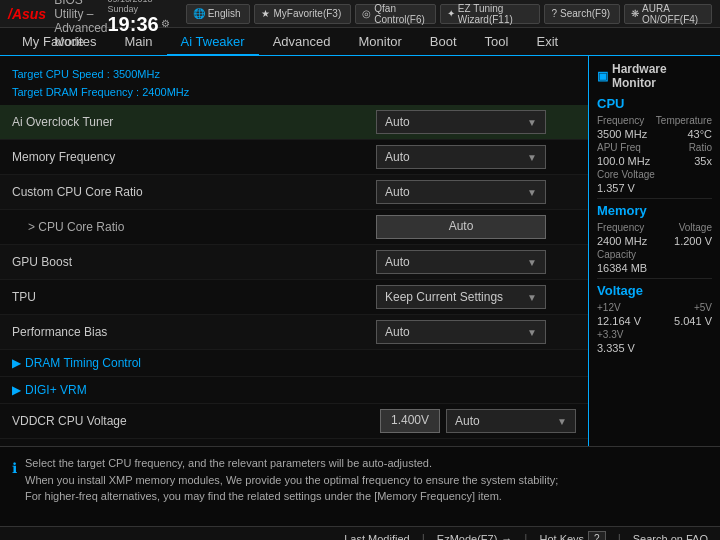 This screenshot has width=720, height=540. Describe the element at coordinates (476, 262) in the screenshot. I see `gpu-boost-select: Auto ▼` at that location.